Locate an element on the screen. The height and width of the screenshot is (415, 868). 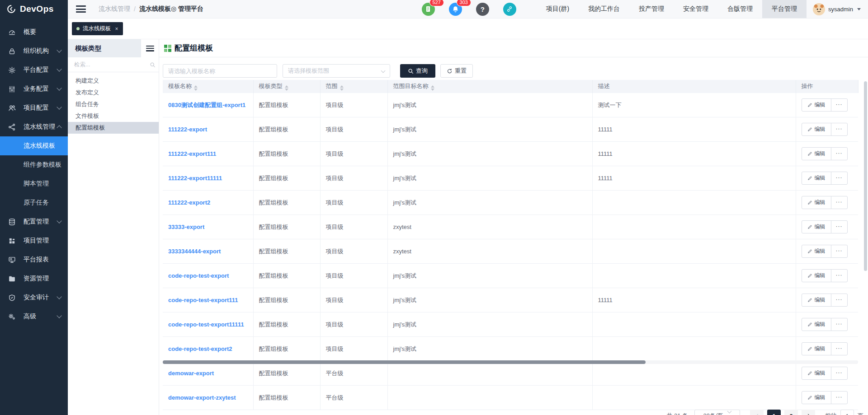
messages-icon: 527 is located at coordinates (429, 9).